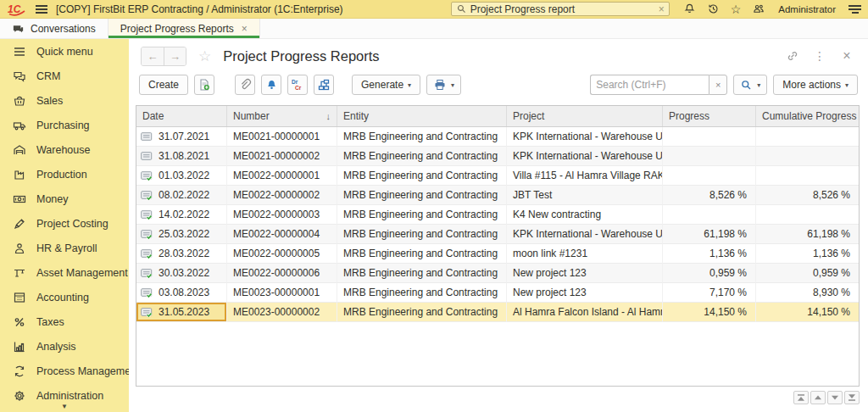 This screenshot has height=412, width=868. Describe the element at coordinates (282, 254) in the screenshot. I see `cell-number: ME0022-00000005` at that location.